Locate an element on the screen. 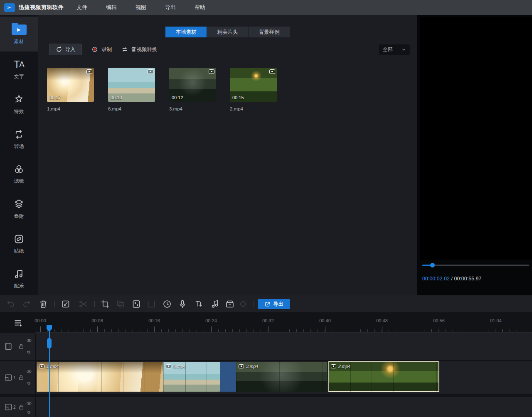 Image resolution: width=532 pixels, height=417 pixels. export-label: 导出 is located at coordinates (278, 304).